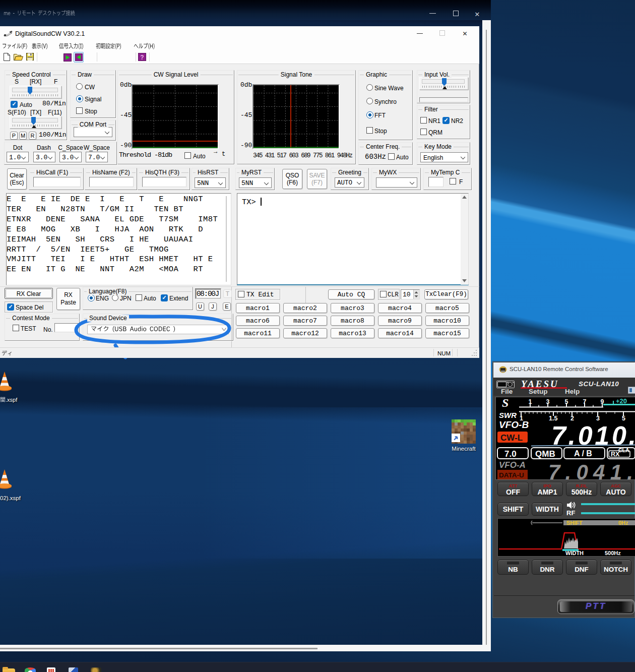  What do you see at coordinates (545, 454) in the screenshot?
I see `svg-text: QMB` at bounding box center [545, 454].